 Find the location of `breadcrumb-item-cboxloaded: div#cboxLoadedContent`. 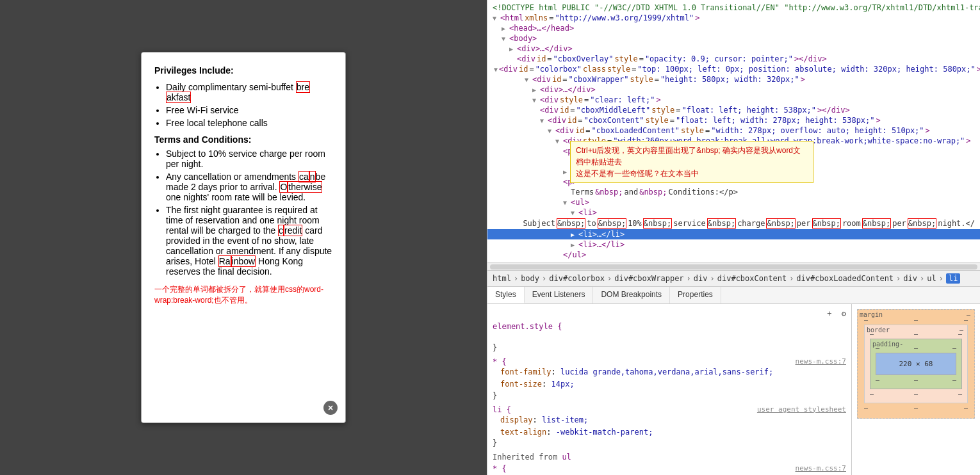

breadcrumb-item-cboxloaded: div#cboxLoadedContent is located at coordinates (845, 278).